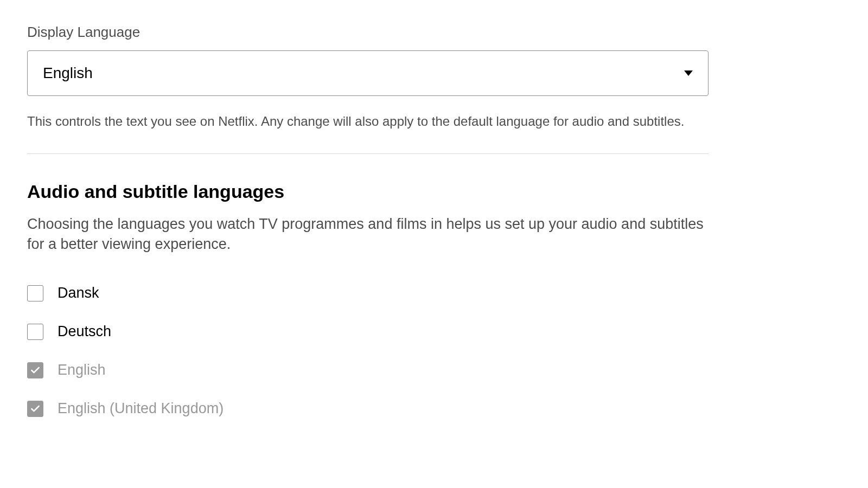 The height and width of the screenshot is (488, 868). Describe the element at coordinates (85, 332) in the screenshot. I see `checkbox-label-deutsch: Deutsch` at that location.